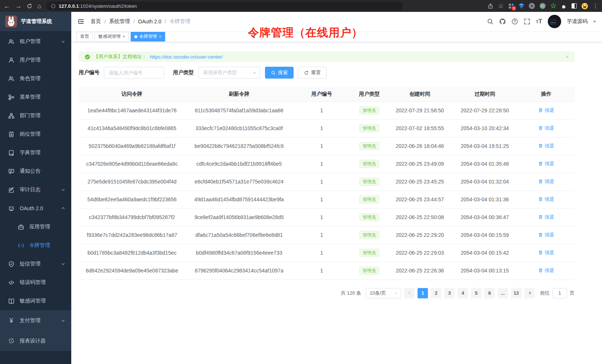  Describe the element at coordinates (279, 73) in the screenshot. I see `search-button: 搜索` at that location.